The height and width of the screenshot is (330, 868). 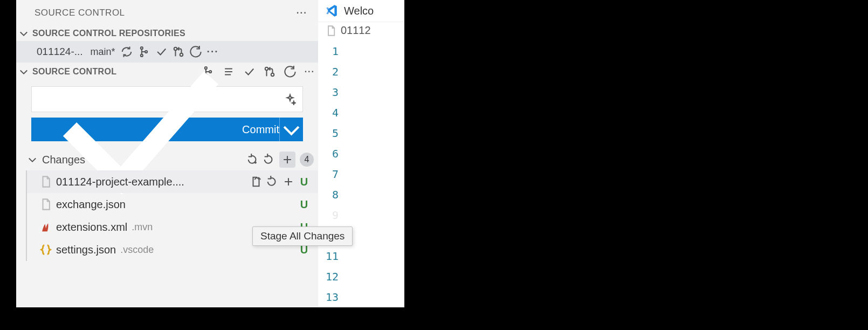 I want to click on commit-button-group: Commit, so click(x=167, y=129).